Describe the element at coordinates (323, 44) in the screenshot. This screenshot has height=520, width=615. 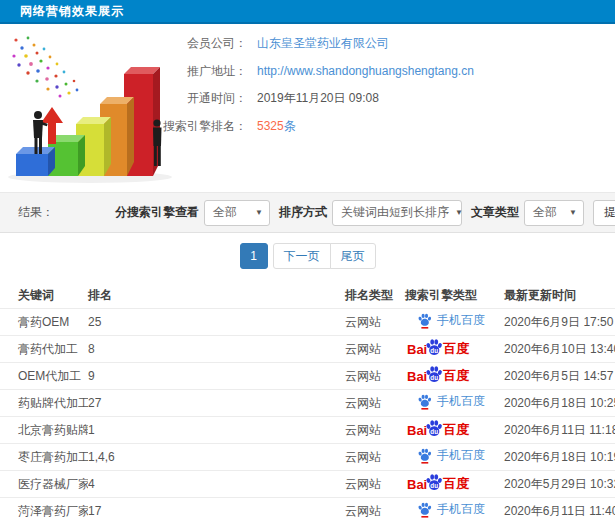
I see `company-link: 山东皇圣堂药业有限公司` at that location.